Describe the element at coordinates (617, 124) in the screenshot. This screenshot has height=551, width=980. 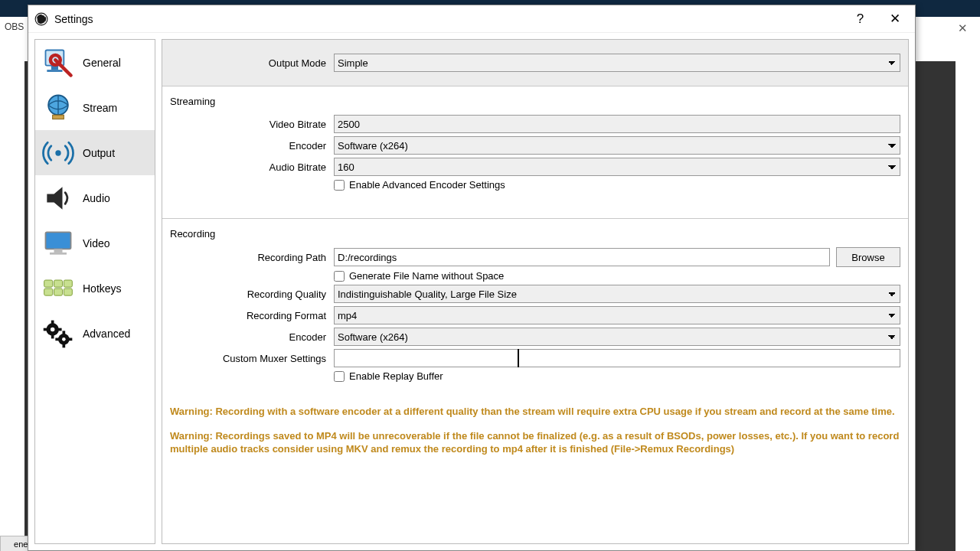
I see `video-bitrate-input` at that location.